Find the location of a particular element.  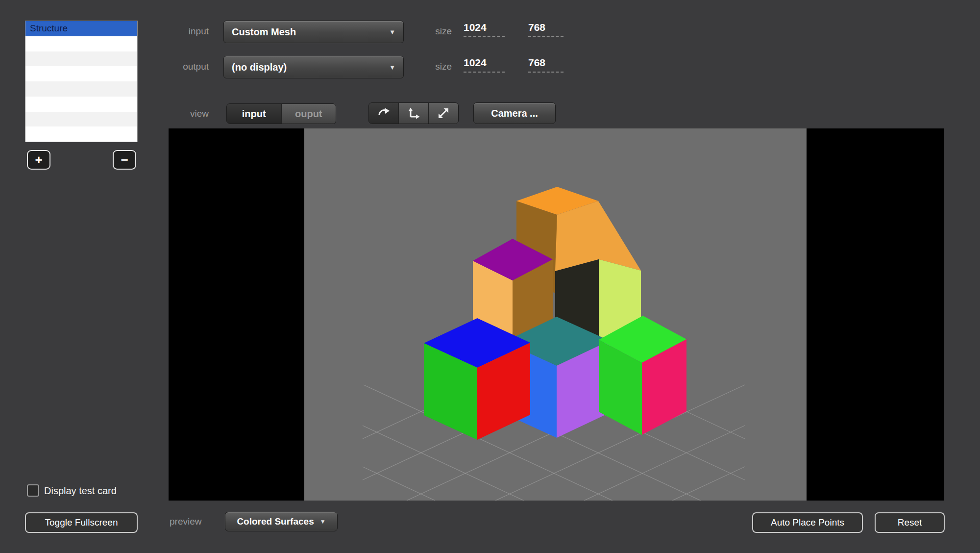

input-size-label: size is located at coordinates (437, 31).